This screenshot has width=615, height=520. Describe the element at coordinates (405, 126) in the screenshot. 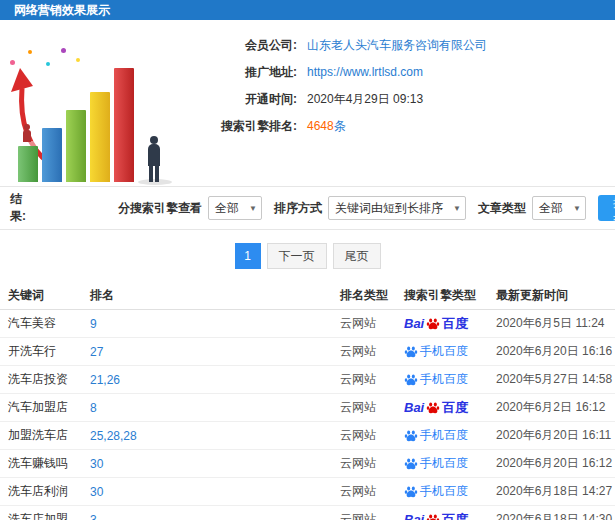

I see `info-row-rank-count: 搜索引擎排名: 4648 条` at that location.